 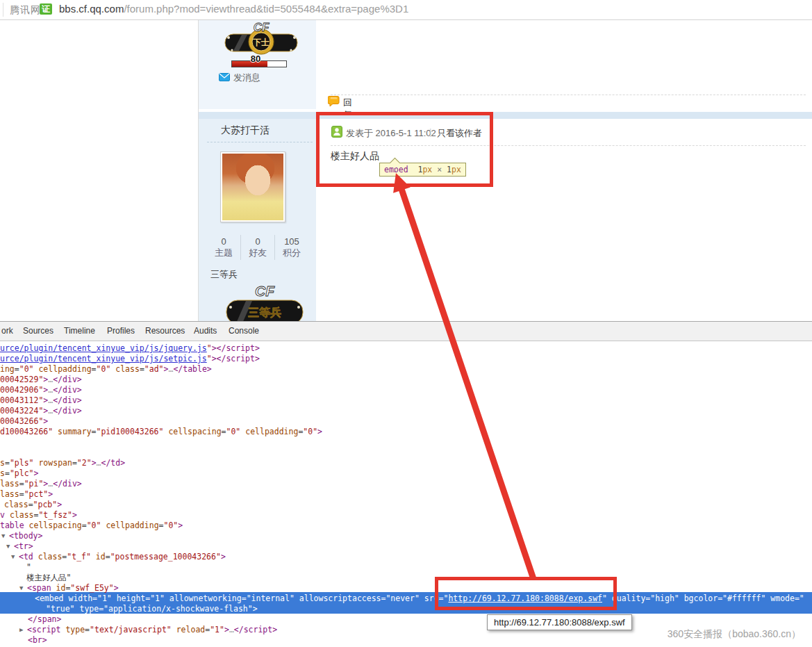 I want to click on dom-tree-row: 楼主好人品", so click(x=49, y=578).